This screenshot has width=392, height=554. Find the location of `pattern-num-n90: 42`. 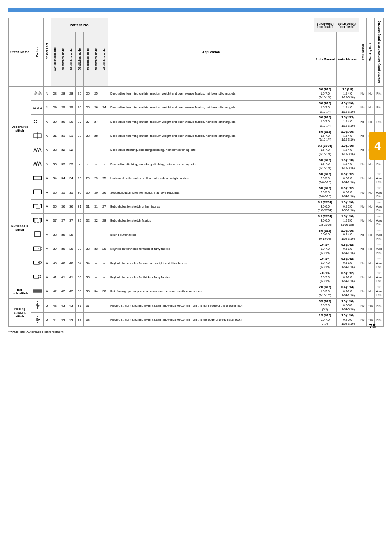

pattern-num-n90: 42 is located at coordinates (63, 291).